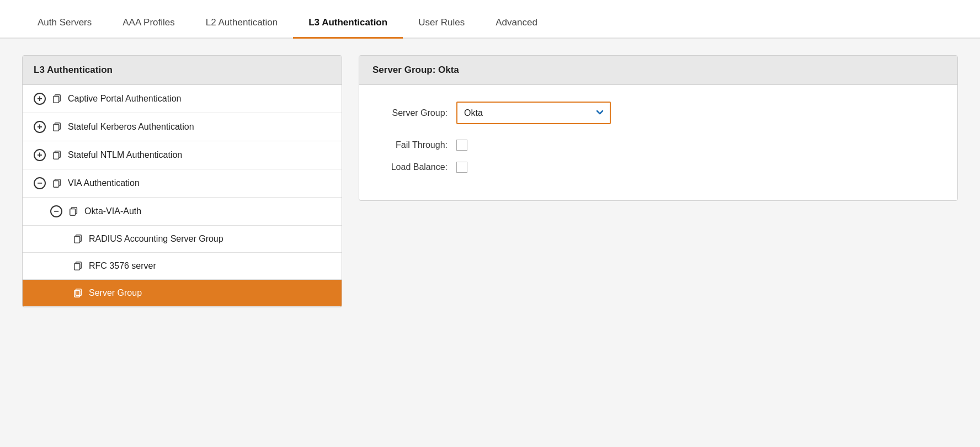  What do you see at coordinates (516, 28) in the screenshot?
I see `tab-advanced: Advanced` at bounding box center [516, 28].